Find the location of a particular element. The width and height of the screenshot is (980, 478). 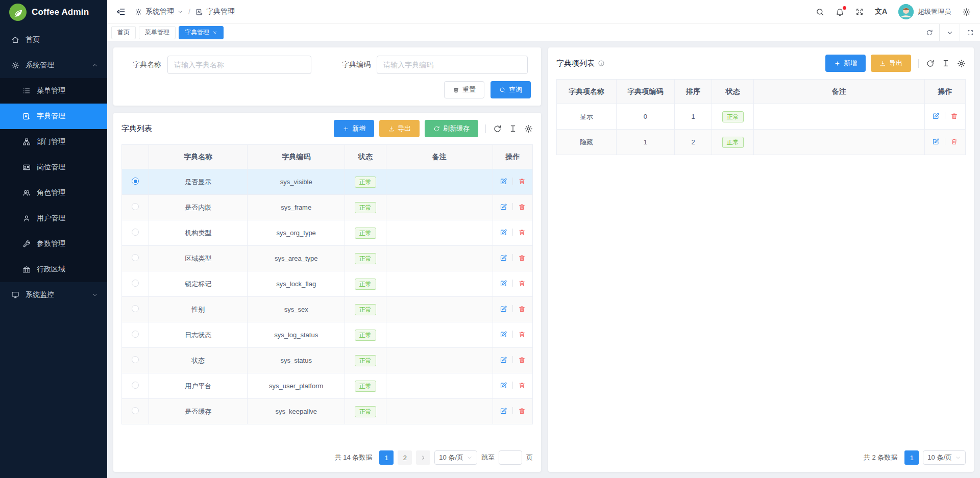

sidebar-item-menu: 菜单管理 is located at coordinates (54, 91).